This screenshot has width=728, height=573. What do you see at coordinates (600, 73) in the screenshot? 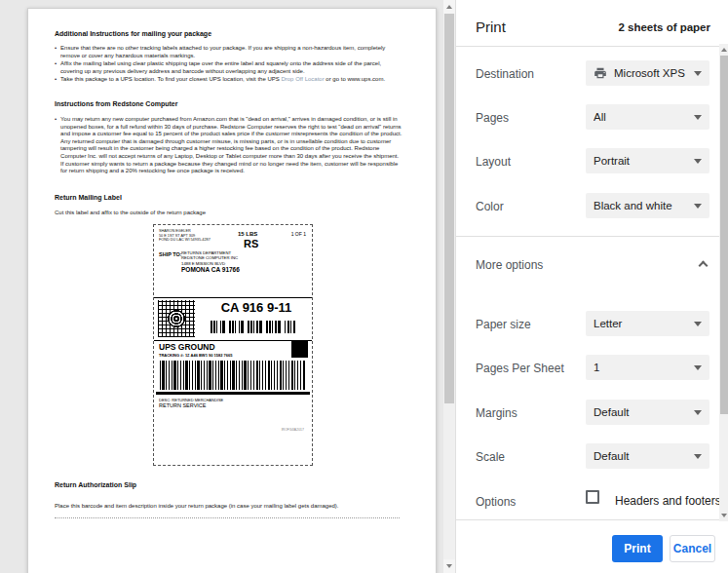
I see `printer-icon` at bounding box center [600, 73].